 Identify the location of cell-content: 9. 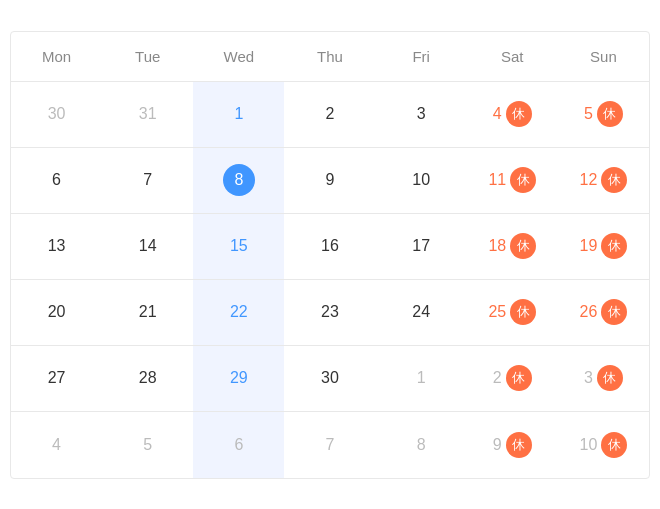
(330, 180).